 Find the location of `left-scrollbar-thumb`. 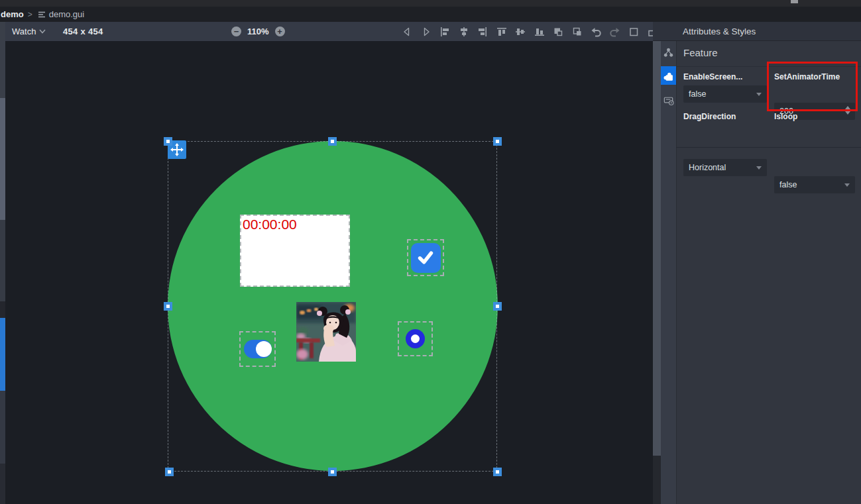

left-scrollbar-thumb is located at coordinates (3, 159).